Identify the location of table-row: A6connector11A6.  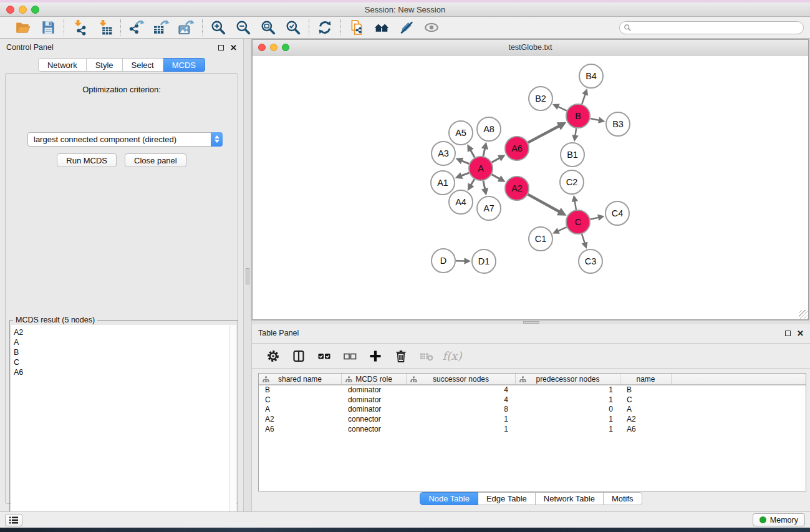
(533, 430).